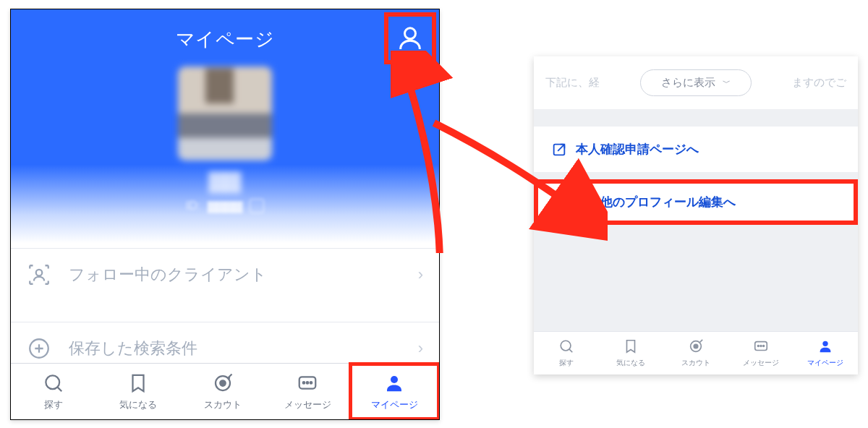  I want to click on plus-circle-icon, so click(39, 348).